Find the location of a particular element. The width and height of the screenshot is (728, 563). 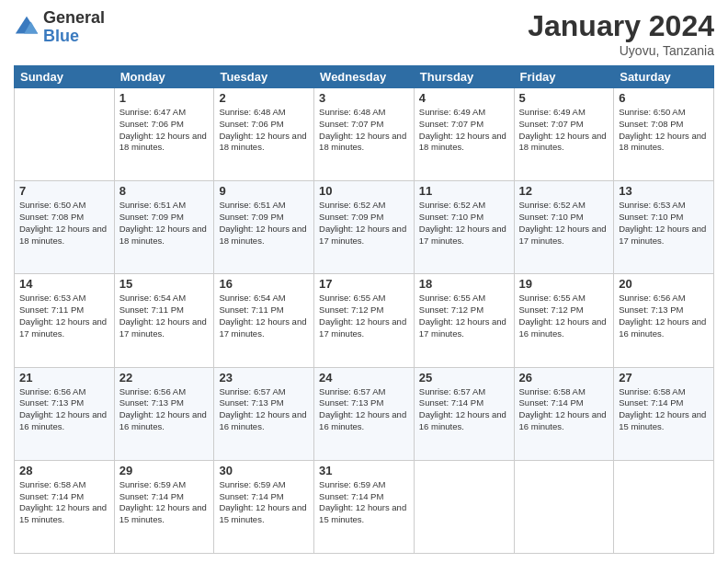

day-cell: 3Sunrise: 6:48 AMSunset: 7:07 PMDaylight… is located at coordinates (364, 134).